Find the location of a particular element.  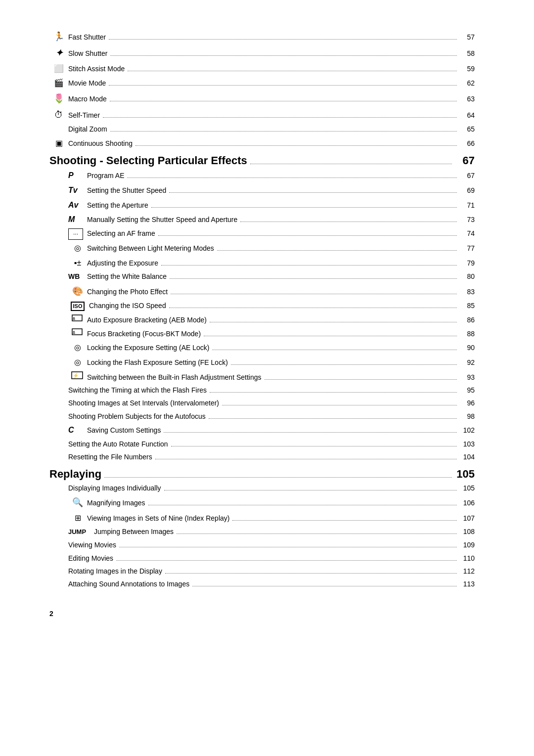

toc-magnify: 🔍 Magnifying Images 106 is located at coordinates (262, 502).